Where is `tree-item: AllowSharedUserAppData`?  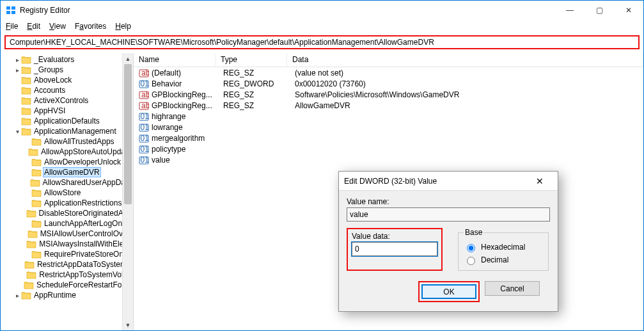 tree-item: AllowSharedUserAppData is located at coordinates (68, 182).